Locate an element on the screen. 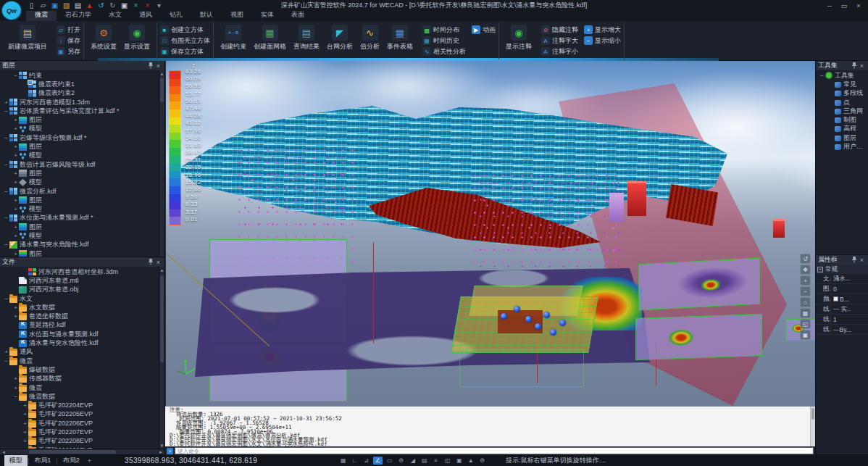 Image resolution: width=868 pixels, height=466 pixels. ribbon-button-time-history: ▦时间历史 is located at coordinates (444, 41).